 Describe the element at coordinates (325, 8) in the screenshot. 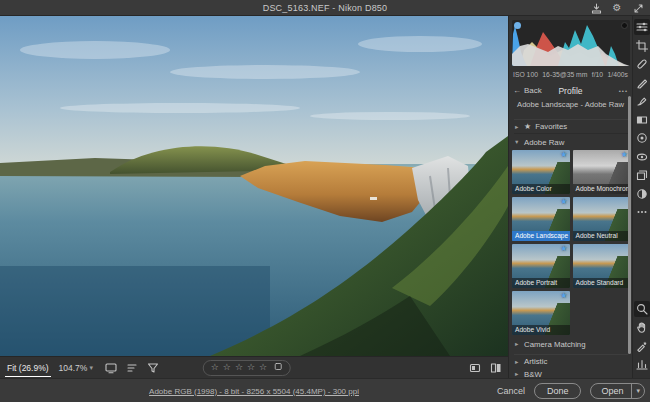

I see `titlebar: DSC_5163.NEF - Nikon D850 ⚙` at that location.